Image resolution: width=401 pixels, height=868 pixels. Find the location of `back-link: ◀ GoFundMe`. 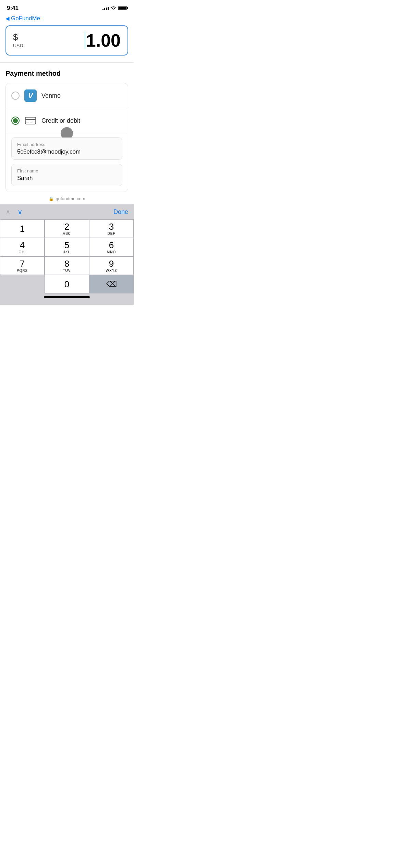

back-link: ◀ GoFundMe is located at coordinates (67, 19).